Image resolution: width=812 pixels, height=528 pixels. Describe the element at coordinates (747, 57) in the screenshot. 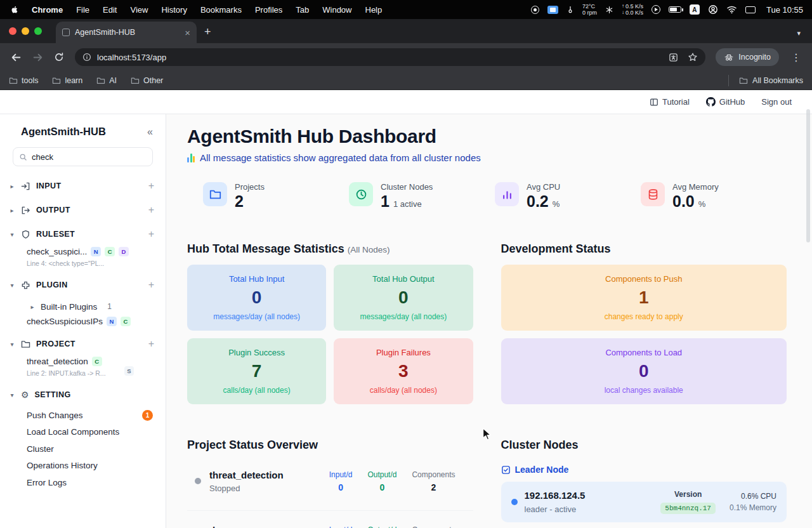

I see `incognito-badge: Incognito` at that location.